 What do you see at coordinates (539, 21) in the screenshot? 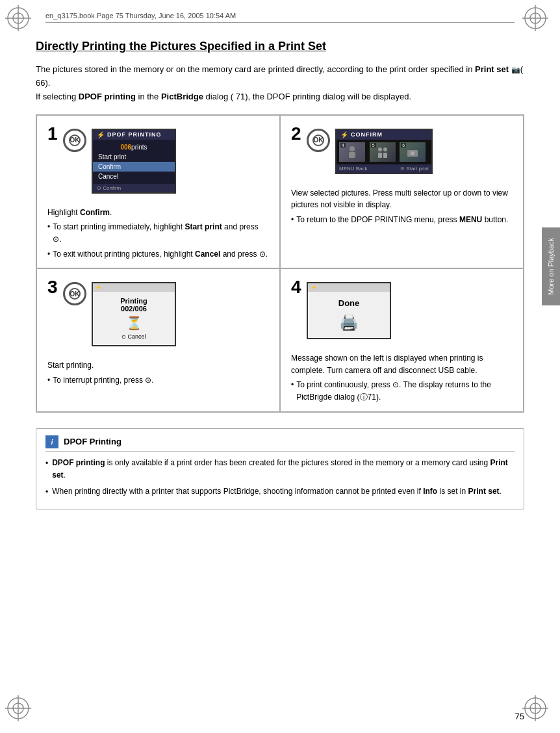
I see `corner-mark-tr` at bounding box center [539, 21].